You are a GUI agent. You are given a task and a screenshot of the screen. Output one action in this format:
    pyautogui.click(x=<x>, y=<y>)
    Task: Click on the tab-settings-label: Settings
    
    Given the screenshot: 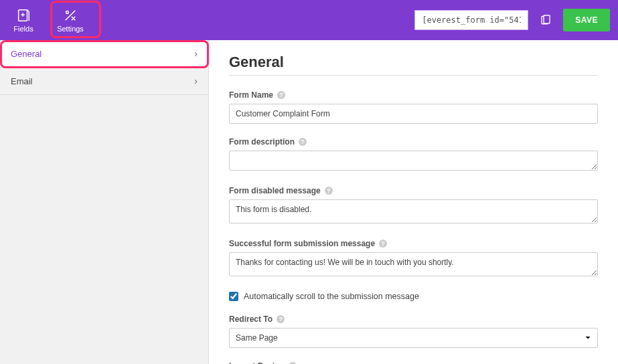 What is the action you would take?
    pyautogui.click(x=70, y=29)
    